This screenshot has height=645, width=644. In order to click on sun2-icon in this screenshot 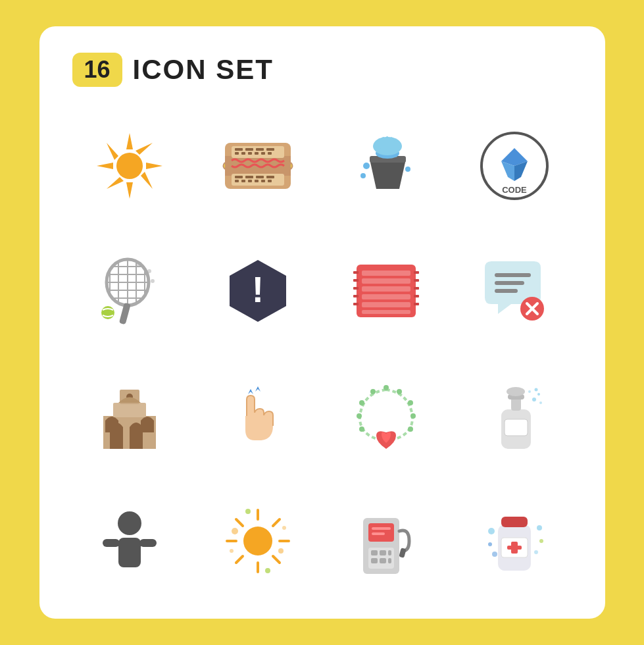, I will do `click(258, 541)`.